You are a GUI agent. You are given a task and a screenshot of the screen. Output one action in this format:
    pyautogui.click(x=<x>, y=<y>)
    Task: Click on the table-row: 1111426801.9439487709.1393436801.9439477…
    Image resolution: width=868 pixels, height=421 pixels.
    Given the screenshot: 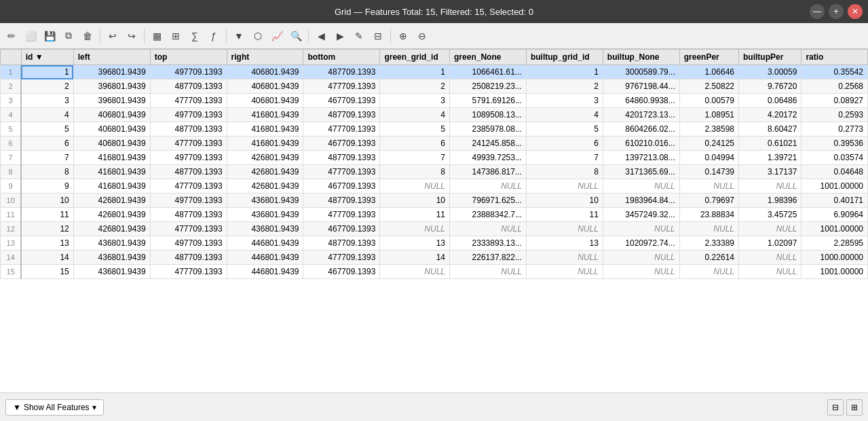 What is the action you would take?
    pyautogui.click(x=434, y=215)
    